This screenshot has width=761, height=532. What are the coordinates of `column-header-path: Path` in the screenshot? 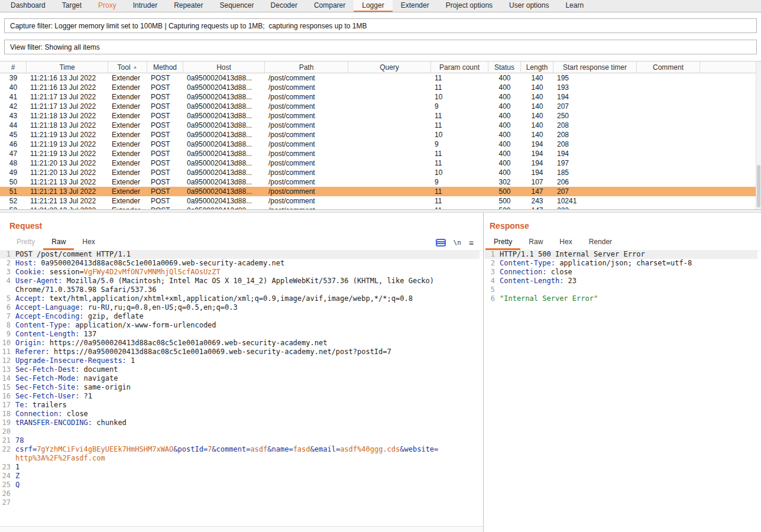 It's located at (306, 67).